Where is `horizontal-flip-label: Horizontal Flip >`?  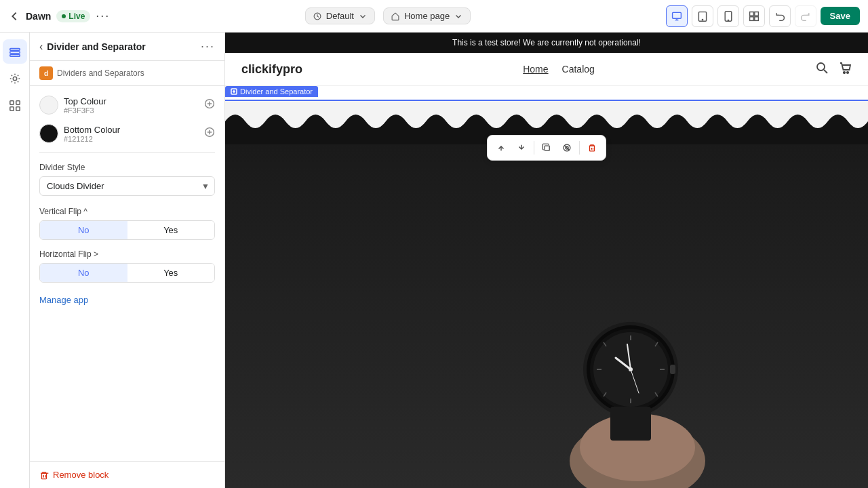 horizontal-flip-label: Horizontal Flip > is located at coordinates (127, 254).